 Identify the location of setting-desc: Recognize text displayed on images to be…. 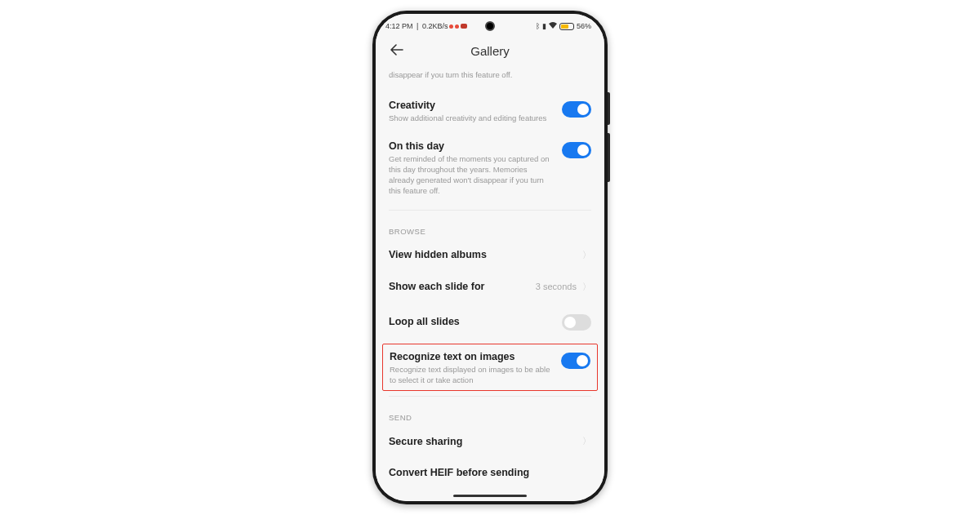
(471, 375).